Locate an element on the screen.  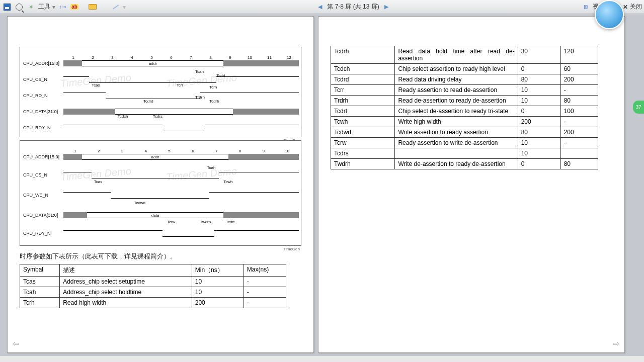
sig-rdy: CPU_RDY_N is located at coordinates (43, 128).